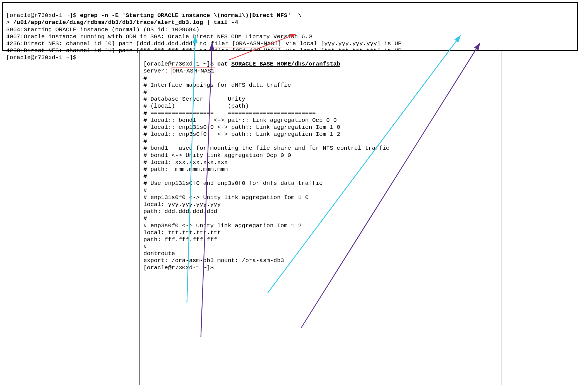 The height and width of the screenshot is (392, 580). I want to click on command-cat: cat $ORACLE_BASE_HOME/dbs/oranfstab, so click(279, 64).